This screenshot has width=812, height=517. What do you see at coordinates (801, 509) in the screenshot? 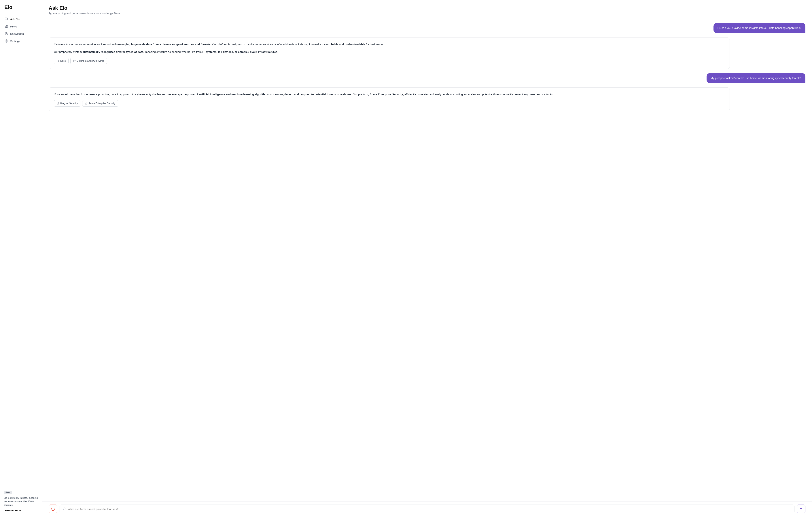
I see `send-icon` at bounding box center [801, 509].